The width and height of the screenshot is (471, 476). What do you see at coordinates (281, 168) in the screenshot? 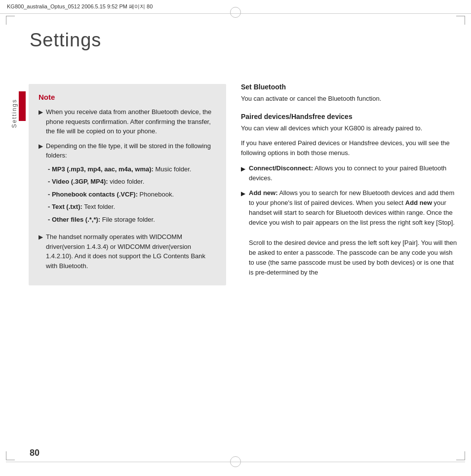
I see `bullet-connect-label: Connect/Disconnect:` at bounding box center [281, 168].